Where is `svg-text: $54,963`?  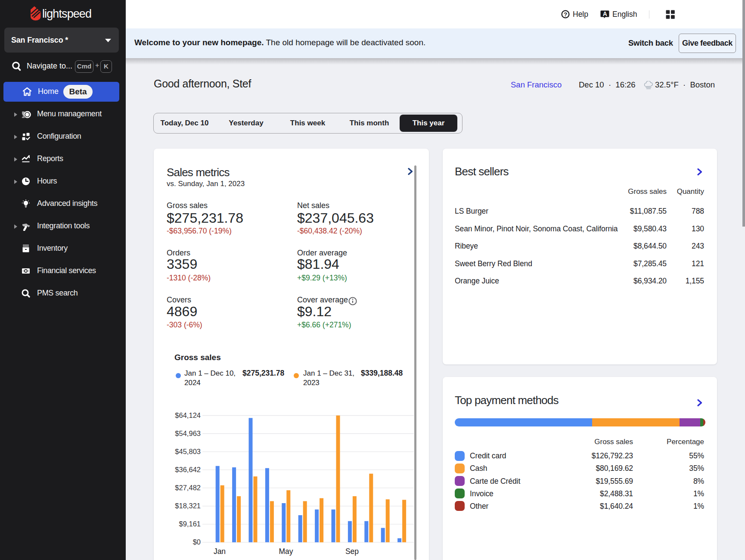
svg-text: $54,963 is located at coordinates (188, 433).